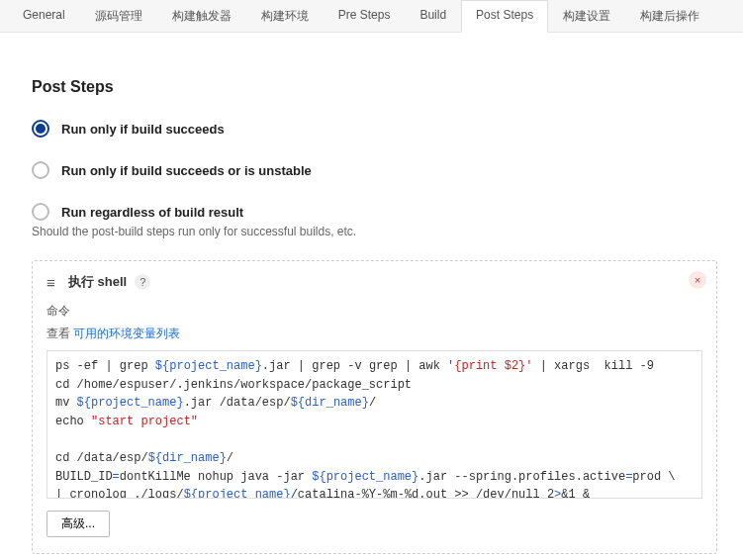  What do you see at coordinates (374, 232) in the screenshot?
I see `post-steps-description: Should the post-build steps run only for…` at bounding box center [374, 232].